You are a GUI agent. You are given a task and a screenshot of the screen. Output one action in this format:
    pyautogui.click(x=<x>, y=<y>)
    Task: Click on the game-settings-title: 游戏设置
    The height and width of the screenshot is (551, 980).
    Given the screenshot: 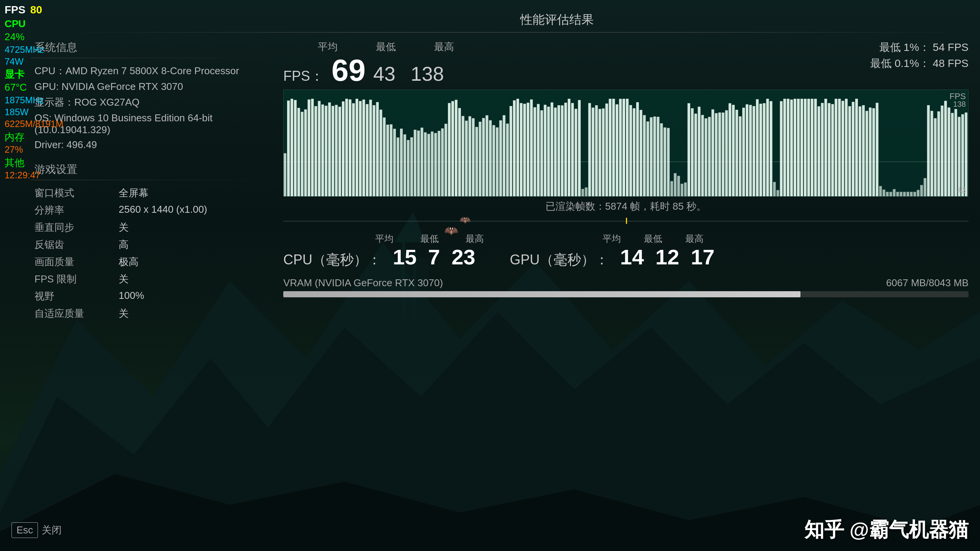 What is the action you would take?
    pyautogui.click(x=151, y=170)
    